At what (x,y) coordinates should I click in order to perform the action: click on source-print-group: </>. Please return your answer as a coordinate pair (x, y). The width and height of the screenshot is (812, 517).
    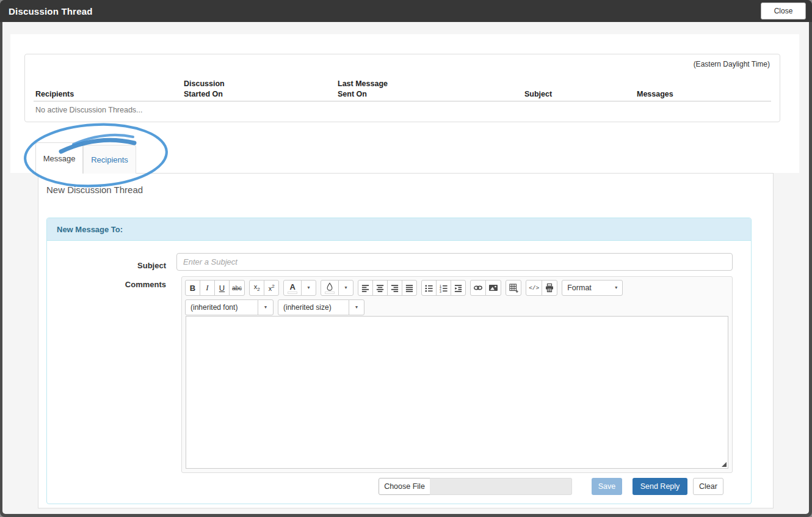
    Looking at the image, I should click on (542, 288).